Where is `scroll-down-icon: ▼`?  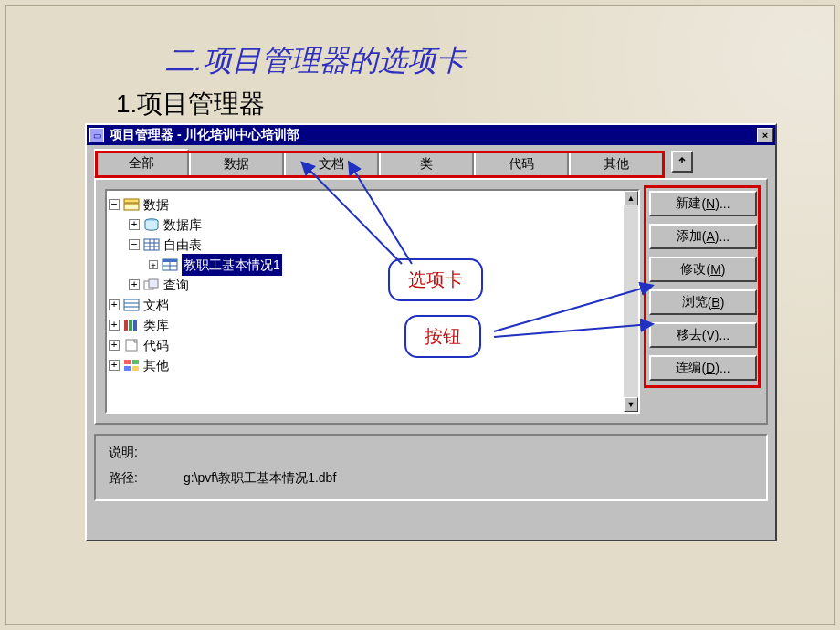
scroll-down-icon: ▼ is located at coordinates (631, 404).